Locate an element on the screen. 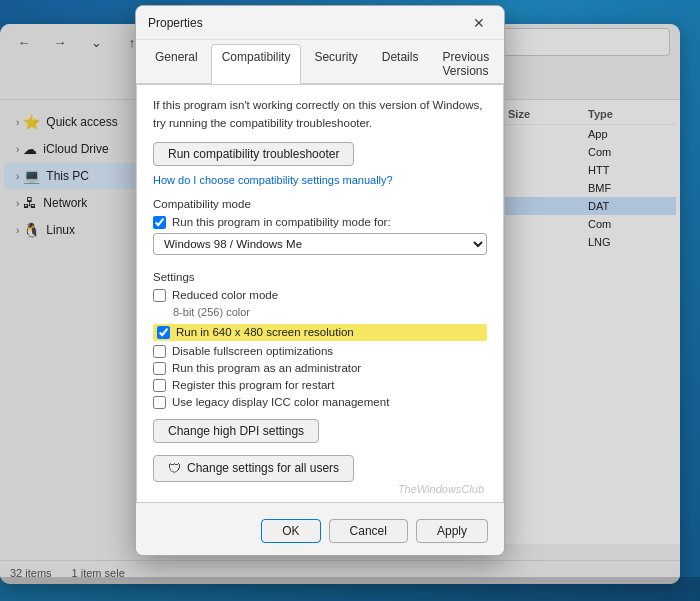 The image size is (700, 601). reduced-color-label: Reduced color mode is located at coordinates (225, 295).